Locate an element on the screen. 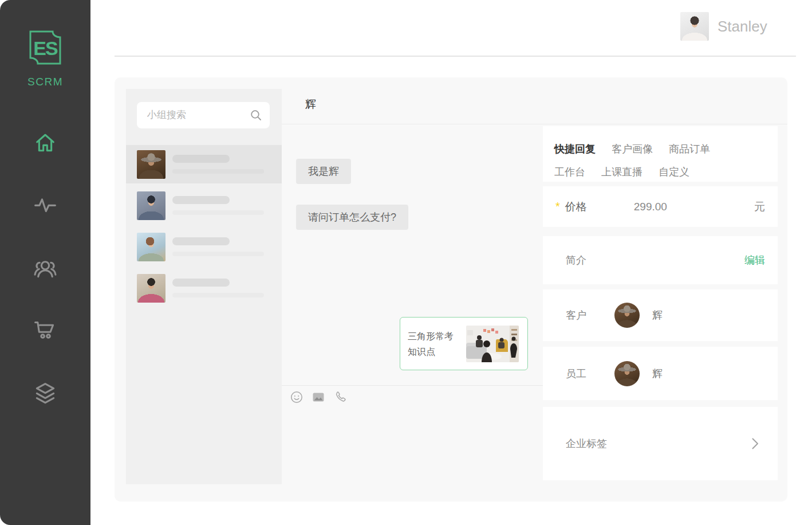  price-label: 价格 is located at coordinates (576, 207).